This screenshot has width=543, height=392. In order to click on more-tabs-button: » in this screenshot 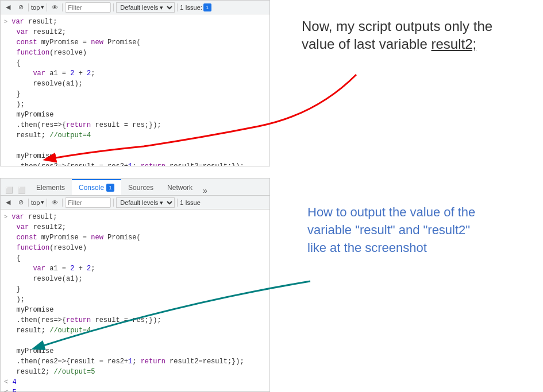, I will do `click(205, 191)`.